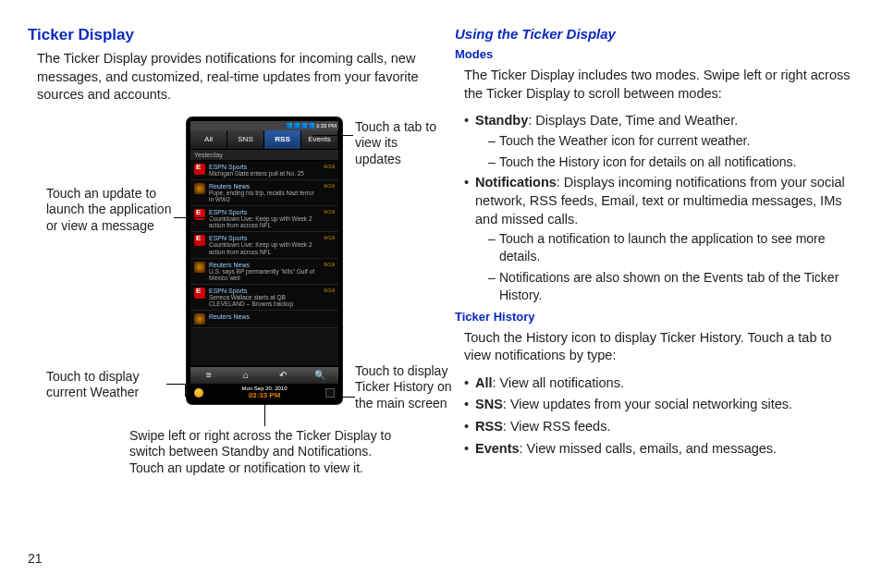 Image resolution: width=882 pixels, height=588 pixels. I want to click on feed-item-text: Reuters NewsPope, ending his trip, recal…, so click(263, 192).